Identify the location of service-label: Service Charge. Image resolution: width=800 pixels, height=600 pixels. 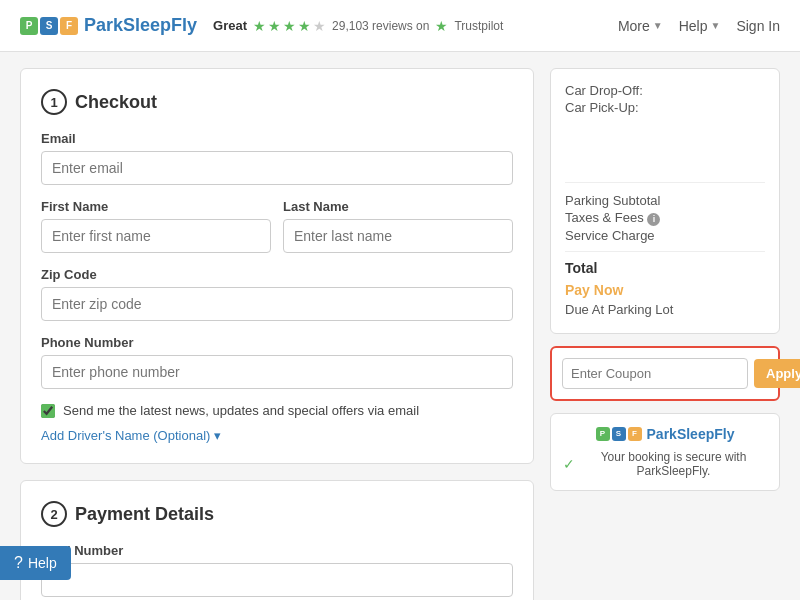
(610, 236).